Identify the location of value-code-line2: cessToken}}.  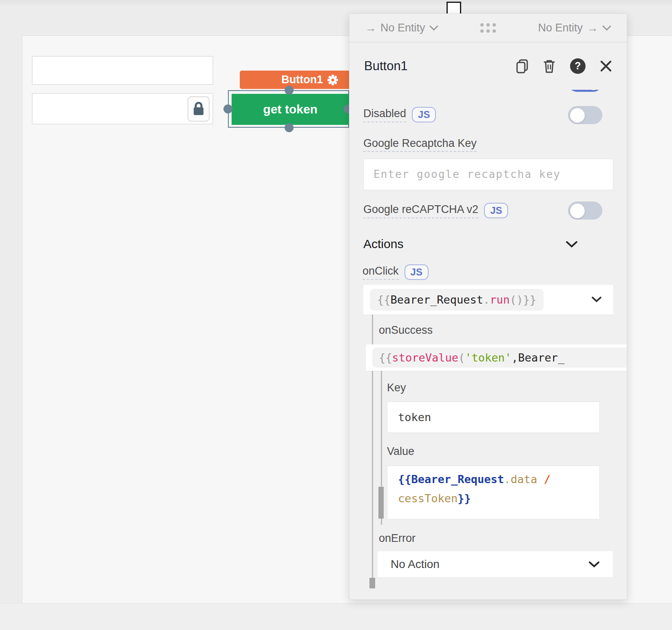
(493, 497).